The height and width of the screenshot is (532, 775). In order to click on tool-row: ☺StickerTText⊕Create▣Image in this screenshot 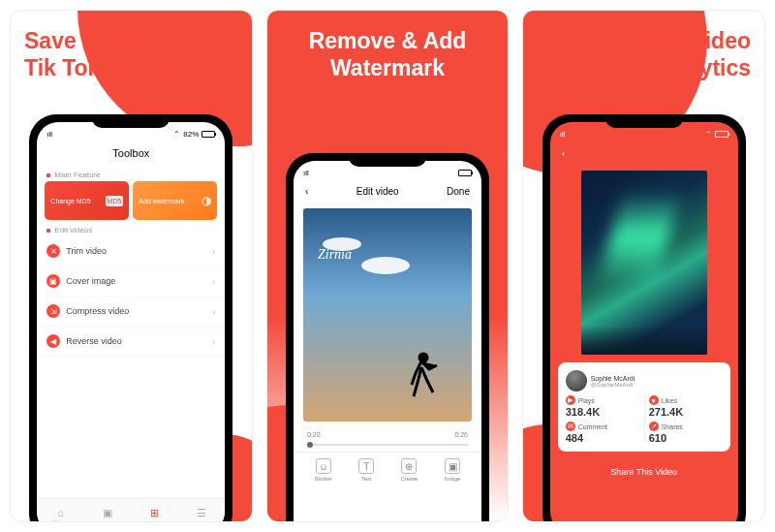, I will do `click(388, 469)`.